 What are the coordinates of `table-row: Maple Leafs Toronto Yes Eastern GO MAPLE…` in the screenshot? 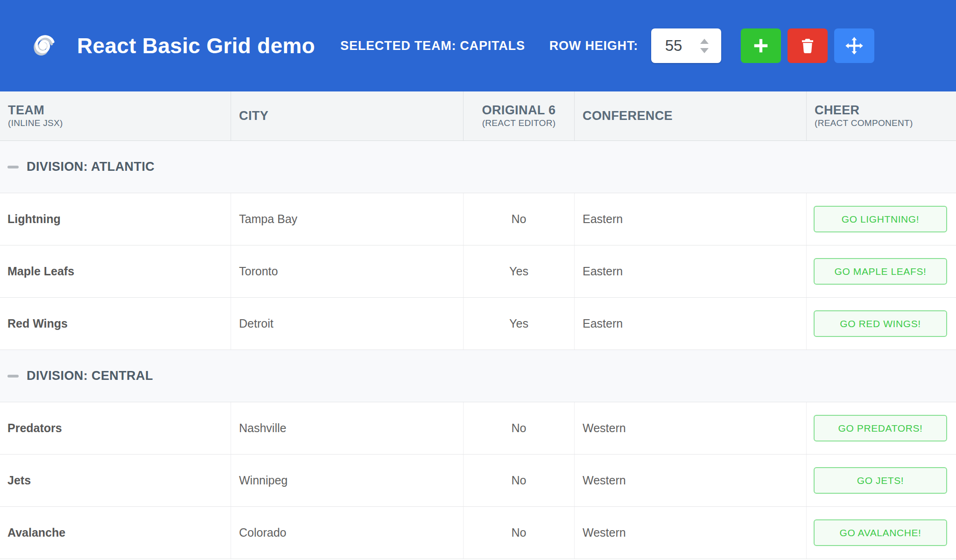 It's located at (478, 272).